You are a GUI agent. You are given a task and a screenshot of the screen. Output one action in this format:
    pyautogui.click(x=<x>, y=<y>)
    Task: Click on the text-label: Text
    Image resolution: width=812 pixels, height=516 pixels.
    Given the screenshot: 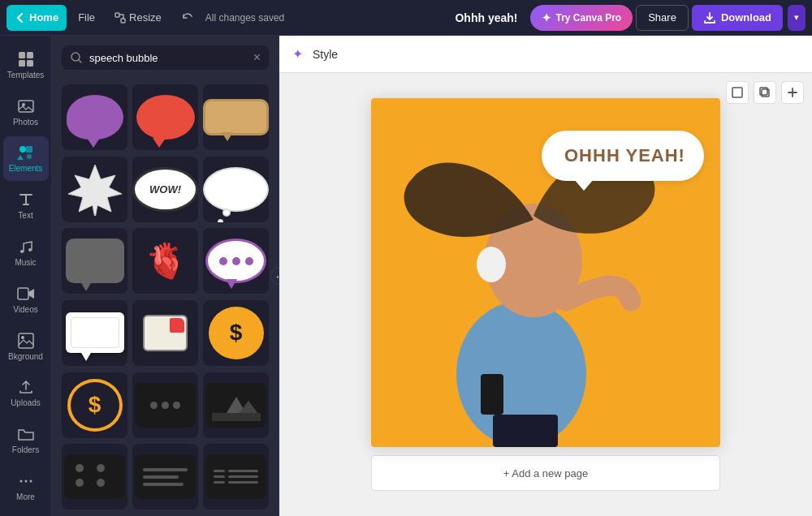 What is the action you would take?
    pyautogui.click(x=25, y=216)
    